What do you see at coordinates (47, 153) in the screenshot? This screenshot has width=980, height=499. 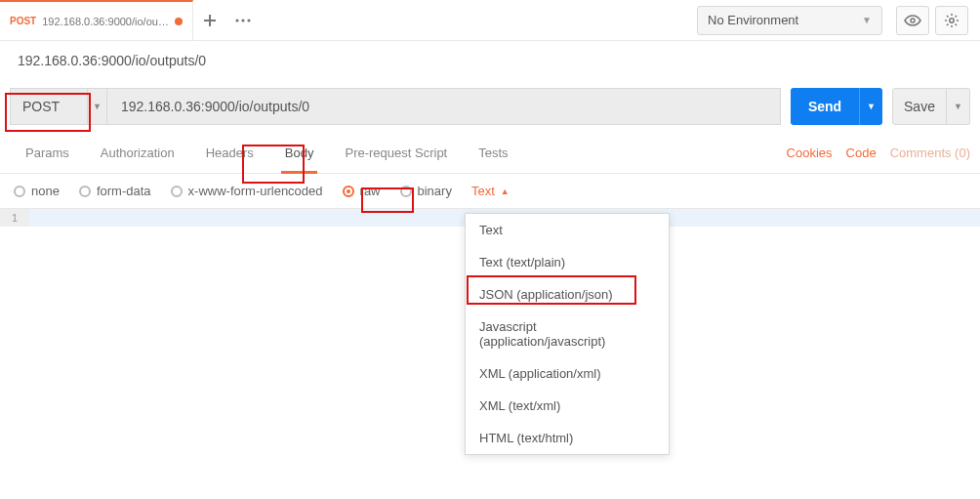 I see `tab-params: Params` at bounding box center [47, 153].